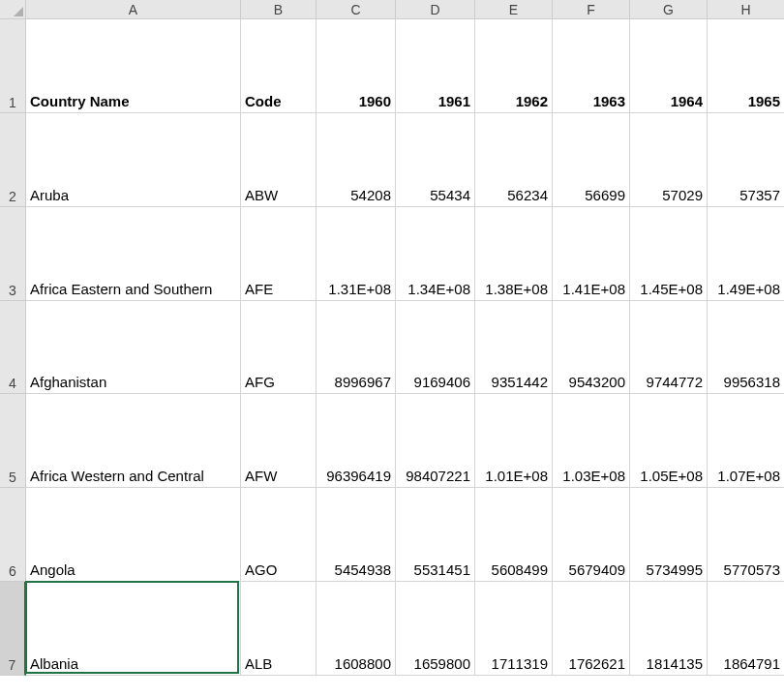 This screenshot has height=697, width=784. Describe the element at coordinates (14, 161) in the screenshot. I see `row-header-2: 2` at that location.